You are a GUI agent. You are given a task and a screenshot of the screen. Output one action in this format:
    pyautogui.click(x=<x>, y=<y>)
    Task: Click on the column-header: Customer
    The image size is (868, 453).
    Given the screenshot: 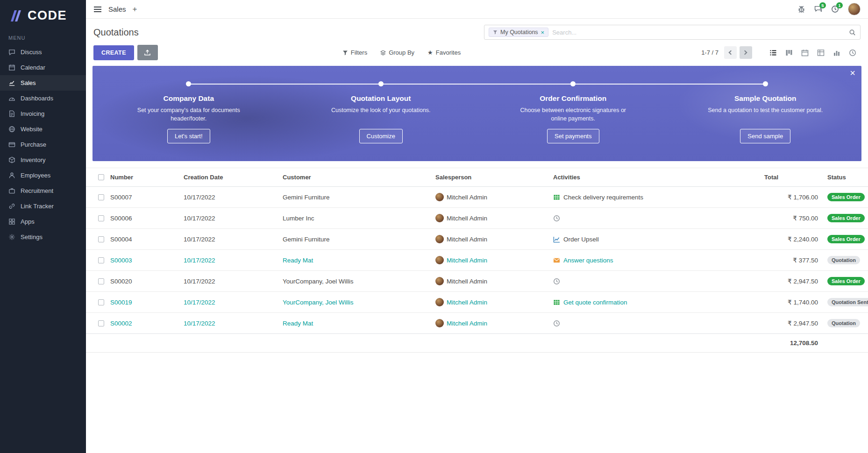 What is the action you would take?
    pyautogui.click(x=355, y=177)
    